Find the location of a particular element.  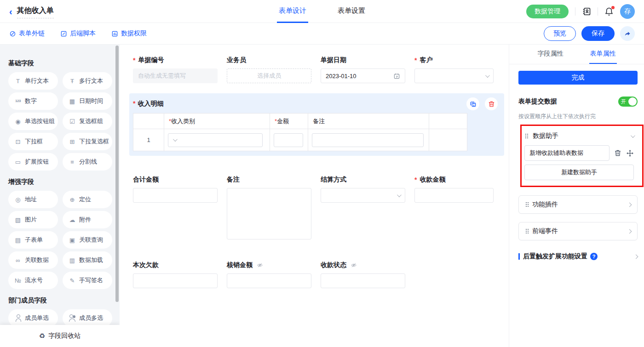

income-type-select is located at coordinates (215, 140).